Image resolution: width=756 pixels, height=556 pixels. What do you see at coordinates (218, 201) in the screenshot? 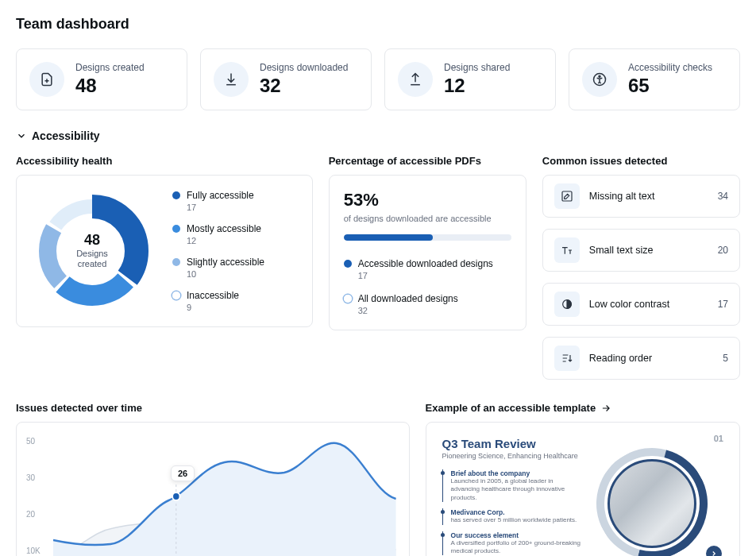
I see `legend-item: Fully accessible 17` at bounding box center [218, 201].